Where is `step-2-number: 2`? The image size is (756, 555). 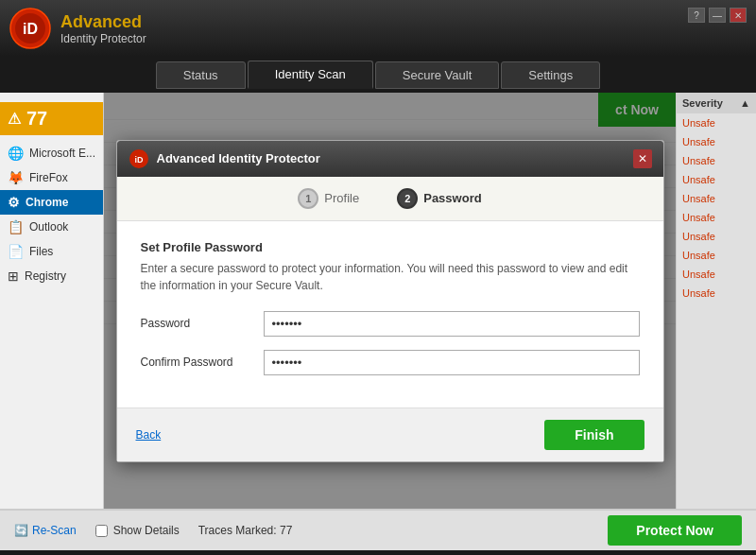 step-2-number: 2 is located at coordinates (407, 199).